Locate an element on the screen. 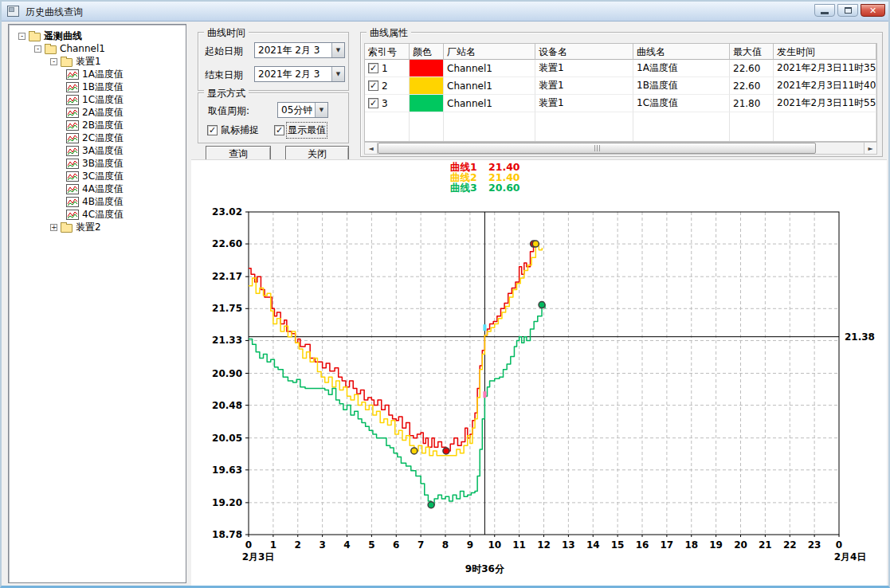  svg-text: 19.63 is located at coordinates (227, 470).